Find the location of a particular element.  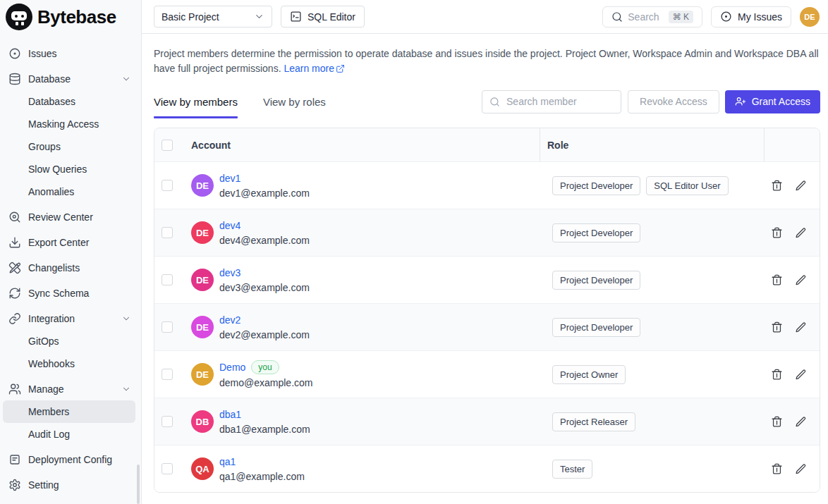

table-row: DE dev3 dev3@example.com Project Develop… is located at coordinates (487, 279).